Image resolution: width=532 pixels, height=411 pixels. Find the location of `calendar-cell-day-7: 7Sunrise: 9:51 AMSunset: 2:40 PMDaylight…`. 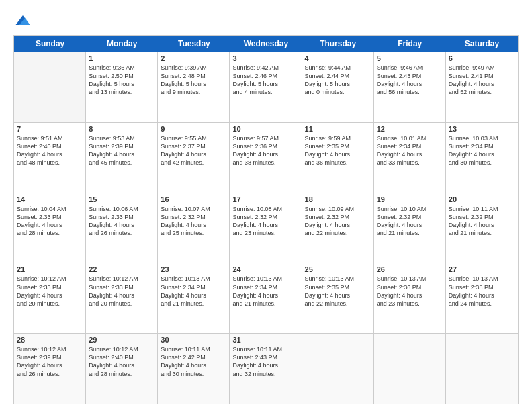

calendar-cell-day-7: 7Sunrise: 9:51 AMSunset: 2:40 PMDaylight… is located at coordinates (50, 158).